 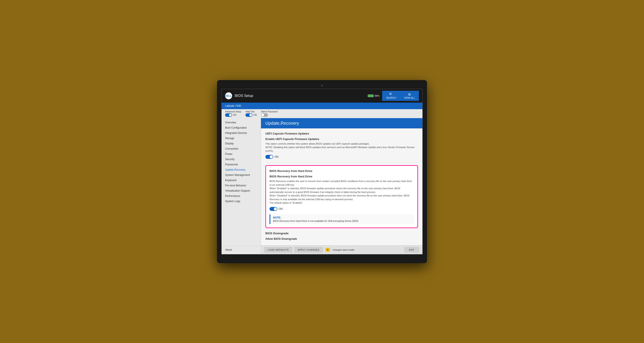 What do you see at coordinates (412, 250) in the screenshot?
I see `exit-button: EXIT` at bounding box center [412, 250].